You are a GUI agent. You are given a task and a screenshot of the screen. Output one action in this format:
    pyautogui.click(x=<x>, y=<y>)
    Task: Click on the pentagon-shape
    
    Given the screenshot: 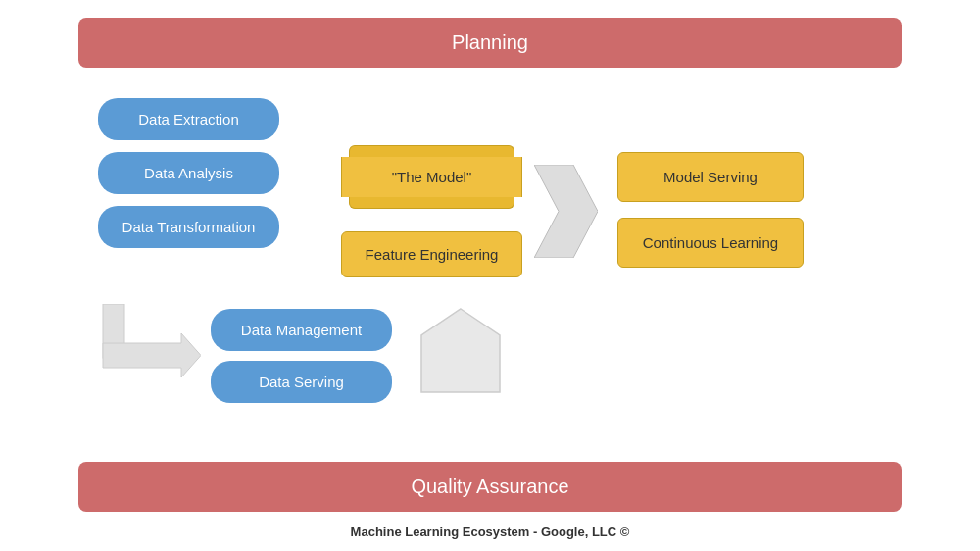 What is the action you would take?
    pyautogui.click(x=461, y=353)
    